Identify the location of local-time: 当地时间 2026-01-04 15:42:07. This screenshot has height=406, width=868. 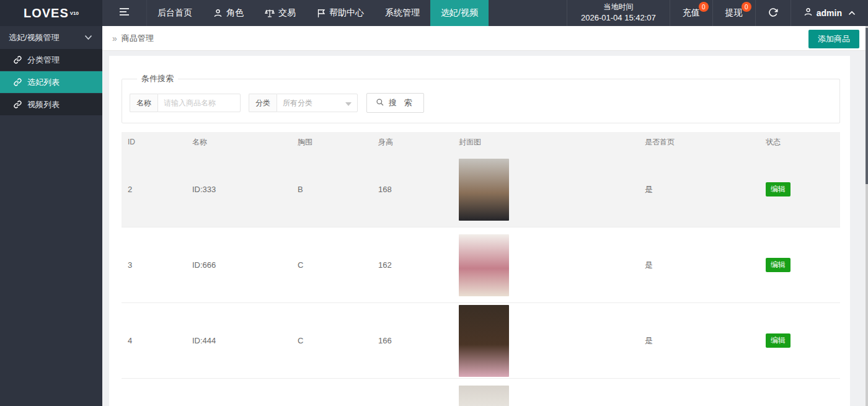
(619, 13).